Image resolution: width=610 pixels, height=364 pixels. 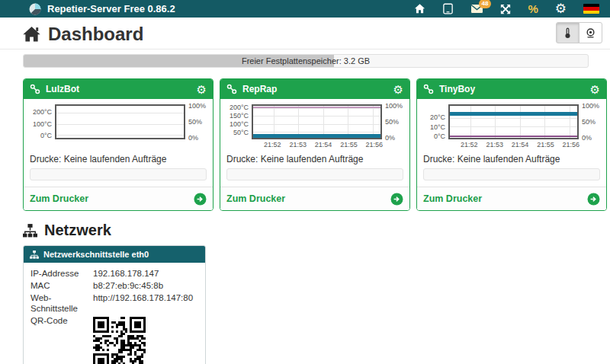 I want to click on temperature-chart: 200°C100°C0°C100%50%0%, so click(x=118, y=126).